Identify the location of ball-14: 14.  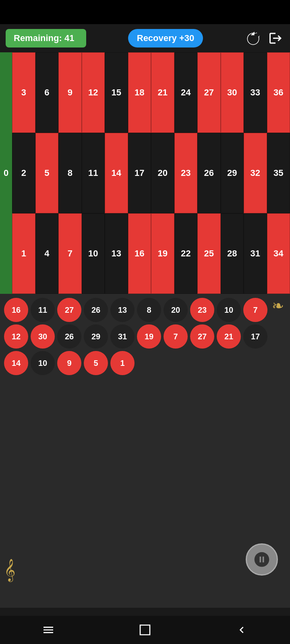
(16, 363).